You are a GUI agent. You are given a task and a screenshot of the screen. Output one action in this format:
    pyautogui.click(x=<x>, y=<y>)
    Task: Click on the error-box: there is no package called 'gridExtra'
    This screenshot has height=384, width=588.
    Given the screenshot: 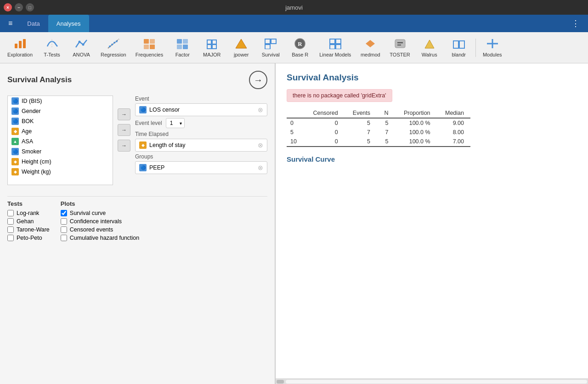 What is the action you would take?
    pyautogui.click(x=339, y=96)
    